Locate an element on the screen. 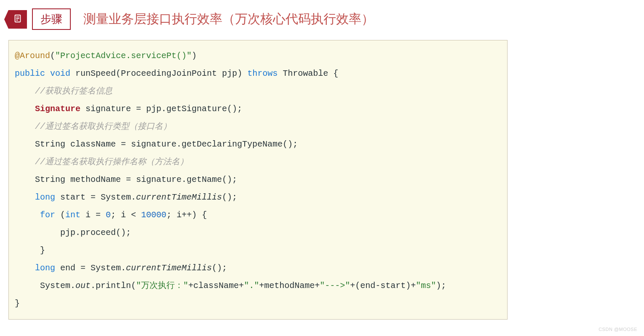 The image size is (644, 336). code-line-3: //获取执行签名信息 is located at coordinates (258, 91).